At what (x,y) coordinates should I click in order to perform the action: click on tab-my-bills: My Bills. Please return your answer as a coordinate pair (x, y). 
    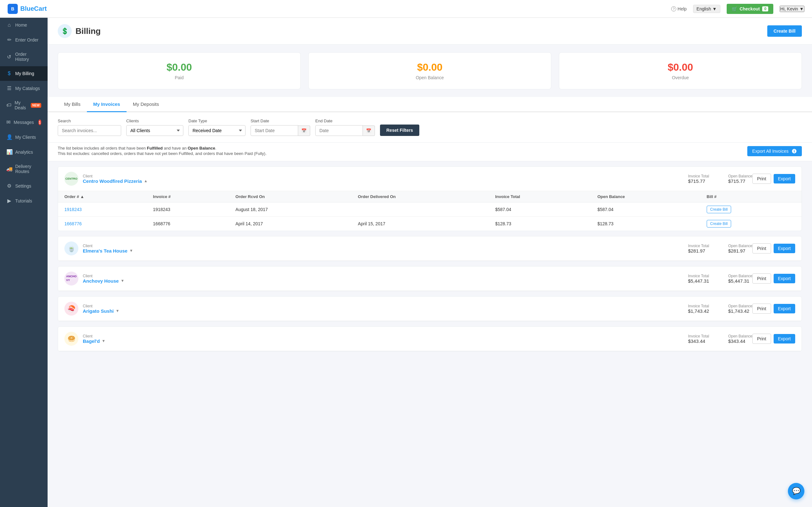
    Looking at the image, I should click on (72, 105).